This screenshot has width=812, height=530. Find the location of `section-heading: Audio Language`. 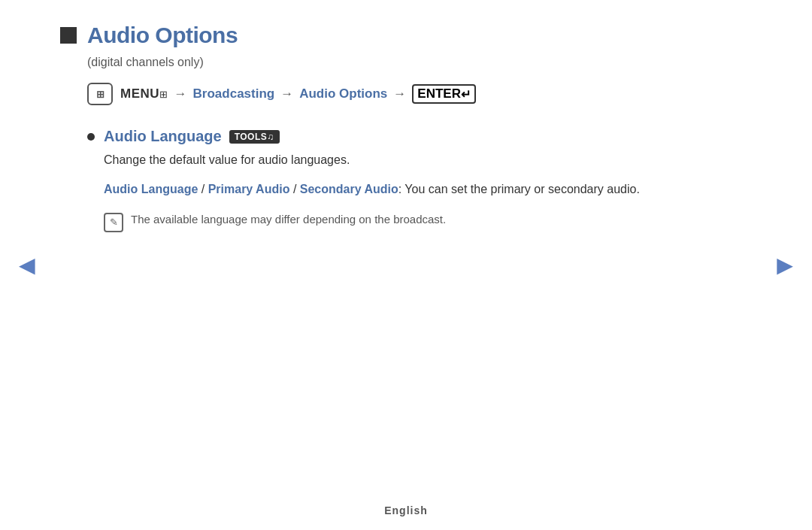

section-heading: Audio Language is located at coordinates (162, 137).